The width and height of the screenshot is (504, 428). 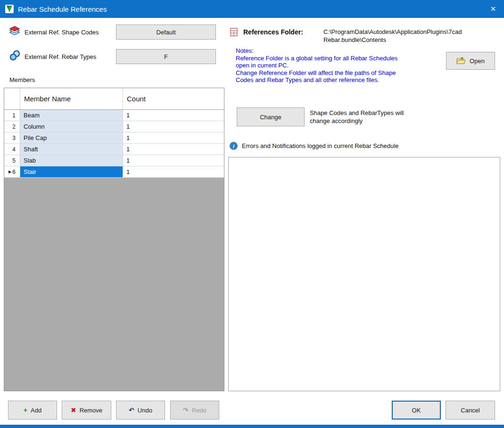 What do you see at coordinates (10, 172) in the screenshot?
I see `row-marker-icon: ▶` at bounding box center [10, 172].